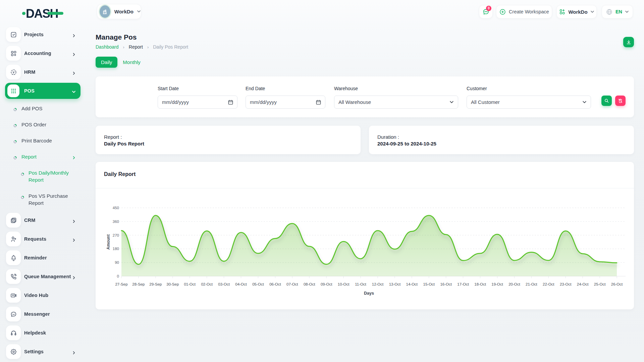  What do you see at coordinates (172, 284) in the screenshot?
I see `svg-text: 30-Sep` at bounding box center [172, 284].